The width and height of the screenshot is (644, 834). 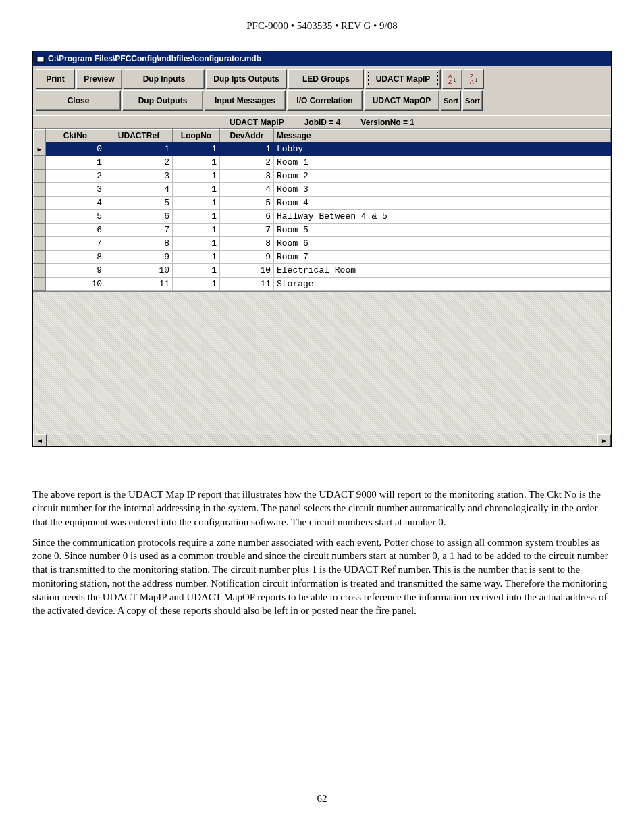 What do you see at coordinates (139, 217) in the screenshot?
I see `cell-ref: 6` at bounding box center [139, 217].